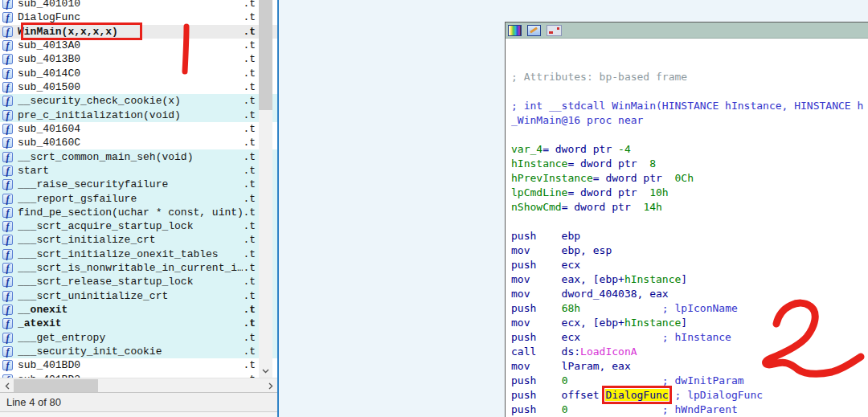 This screenshot has width=868, height=417. Describe the element at coordinates (138, 18) in the screenshot. I see `function-list-item: fDialogFunc.t` at that location.